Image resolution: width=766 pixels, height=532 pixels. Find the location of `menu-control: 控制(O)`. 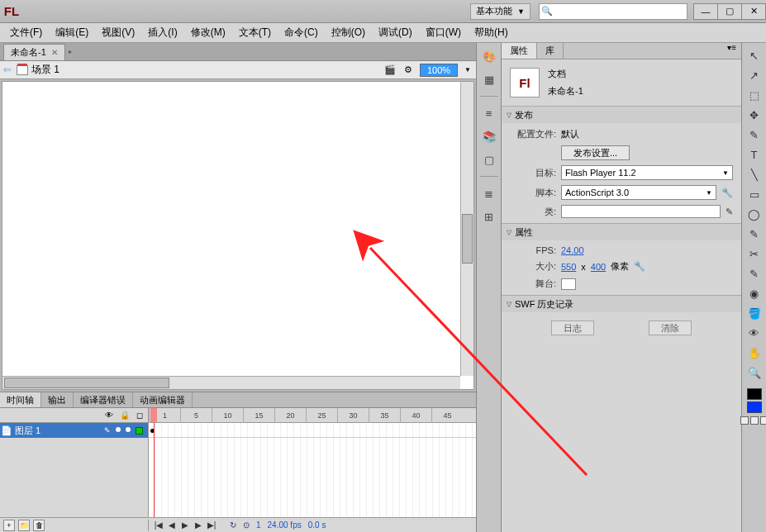

menu-control: 控制(O) is located at coordinates (349, 33).